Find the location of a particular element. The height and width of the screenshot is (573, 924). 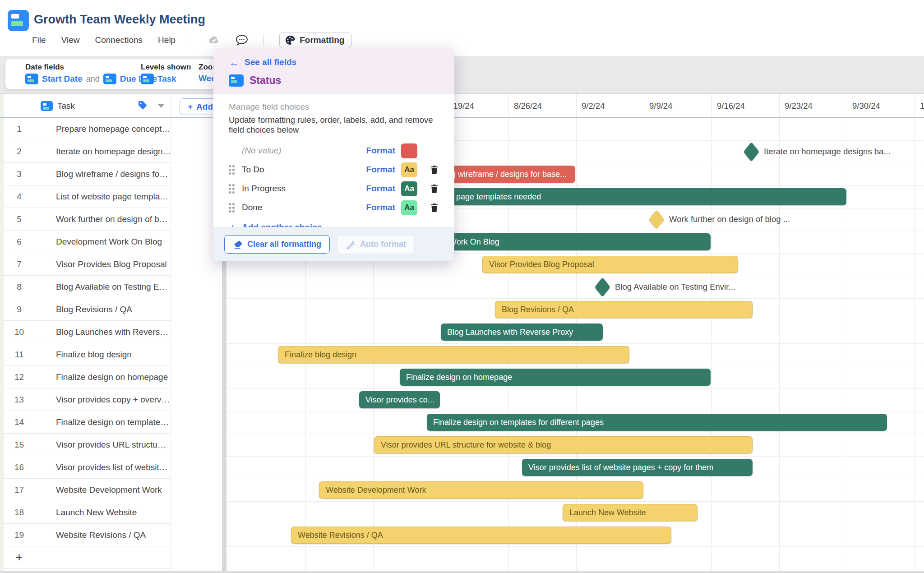

row-number-cell: 3 is located at coordinates (19, 174).